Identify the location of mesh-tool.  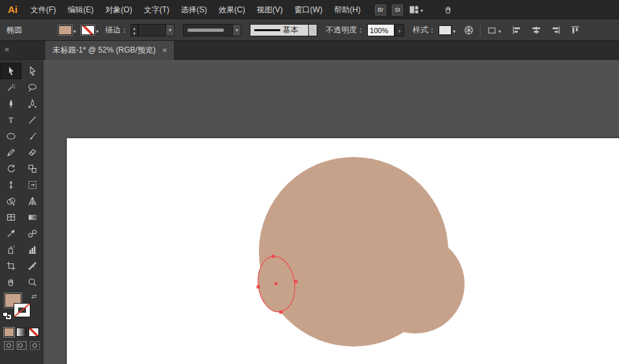
(10, 217).